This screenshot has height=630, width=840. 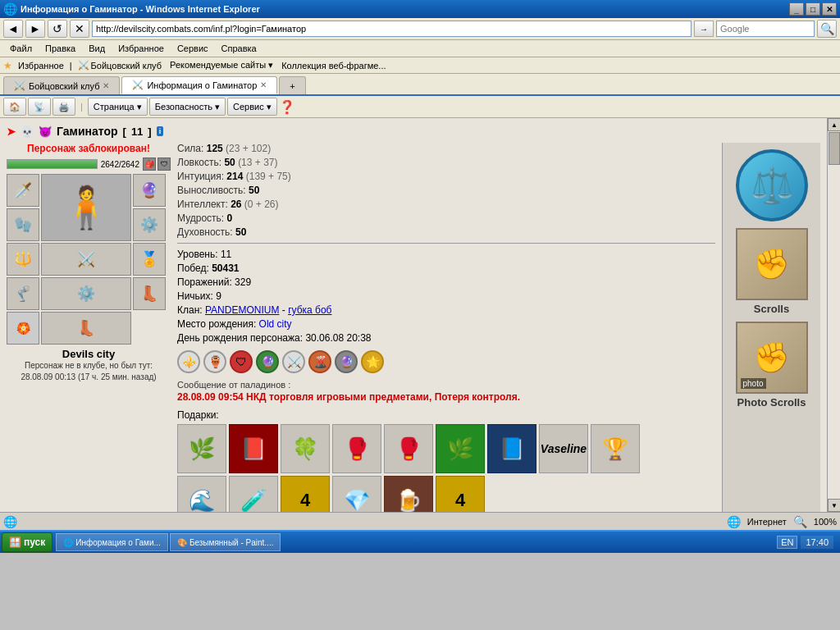 I want to click on gifts-section: Подарки: 🌿 📕 🍀 🥊 🥊 🌿 📘 Vaseline 🏆 🌊, so click(x=446, y=461).